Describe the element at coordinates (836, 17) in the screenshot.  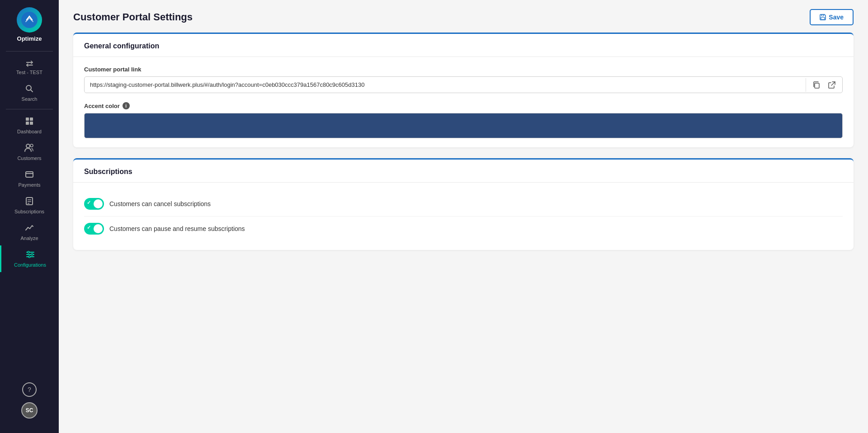
I see `save-button-label: Save` at that location.